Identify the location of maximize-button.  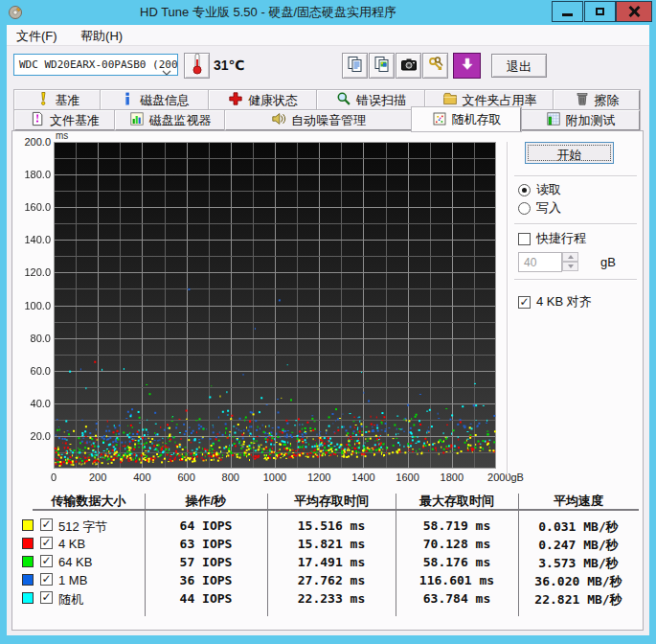
(599, 12).